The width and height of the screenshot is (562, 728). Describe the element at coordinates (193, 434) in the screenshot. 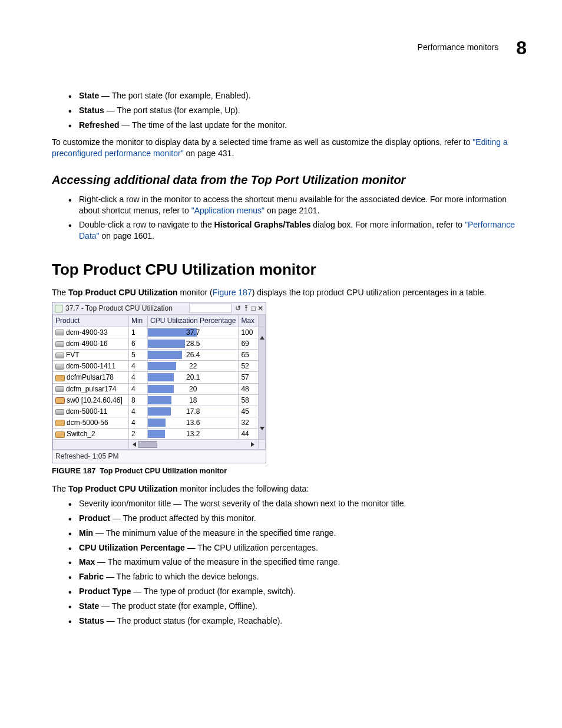

I see `utilization-value: 13.2` at that location.